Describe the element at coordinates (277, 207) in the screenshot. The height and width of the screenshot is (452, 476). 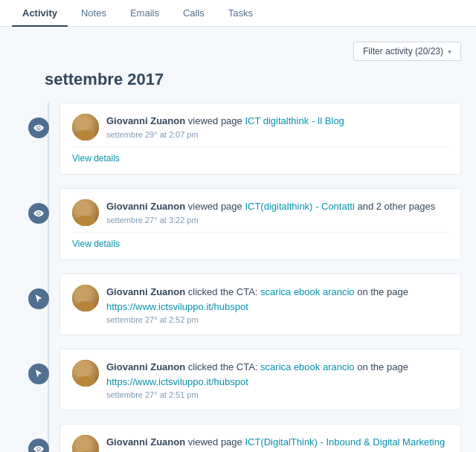
I see `activity-text: Giovanni Zuanon viewed page ICT(digitalt…` at that location.